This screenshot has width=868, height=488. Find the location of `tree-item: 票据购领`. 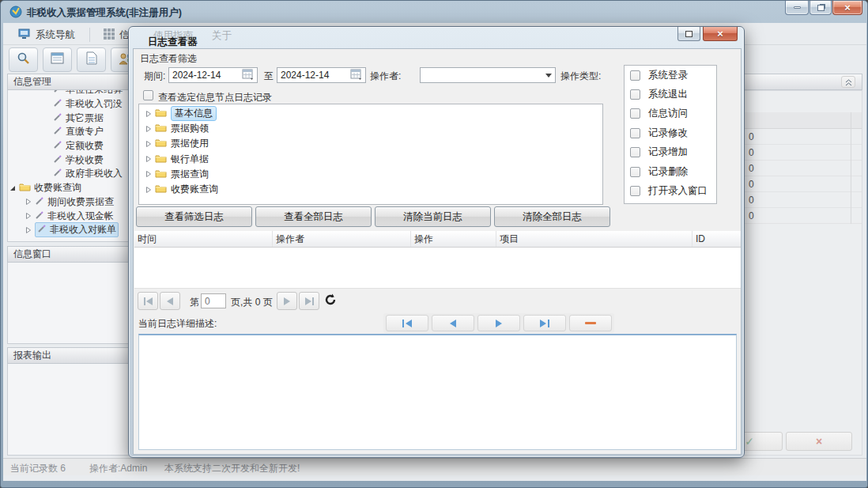

tree-item: 票据购领 is located at coordinates (371, 128).